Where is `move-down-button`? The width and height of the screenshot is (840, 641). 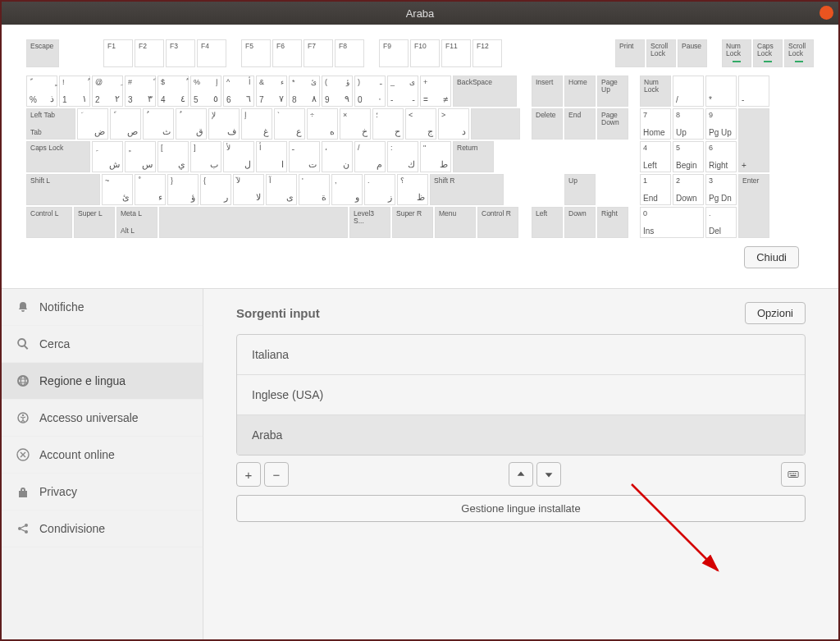 move-down-button is located at coordinates (549, 474).